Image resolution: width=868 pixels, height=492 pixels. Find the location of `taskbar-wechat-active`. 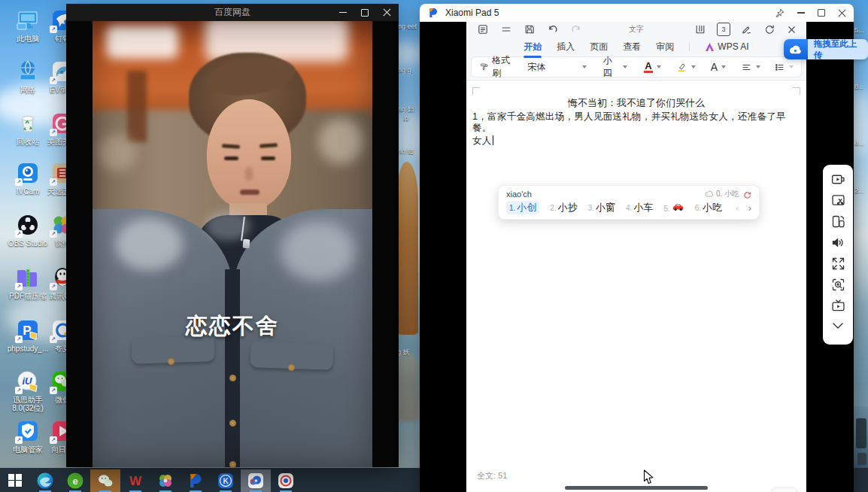

taskbar-wechat-active is located at coordinates (105, 481).